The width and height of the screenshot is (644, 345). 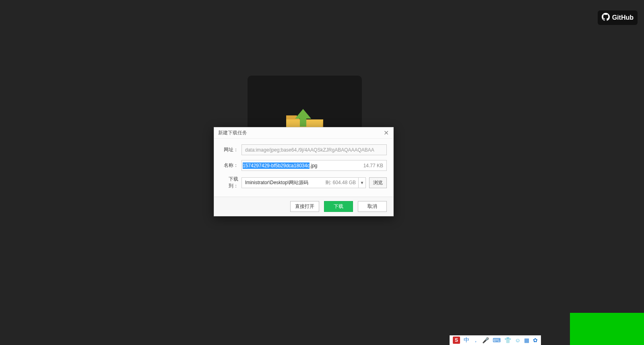 I want to click on ime-toolbar: S 中 ， 🎤 ⌨ 👕 ☺ ▦ ✿, so click(x=495, y=340).